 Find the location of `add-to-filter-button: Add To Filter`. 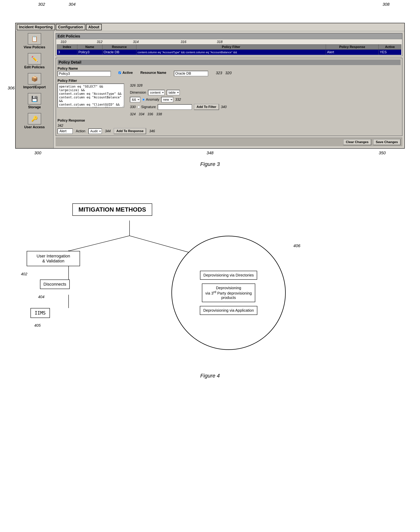

add-to-filter-button: Add To Filter is located at coordinates (207, 107).